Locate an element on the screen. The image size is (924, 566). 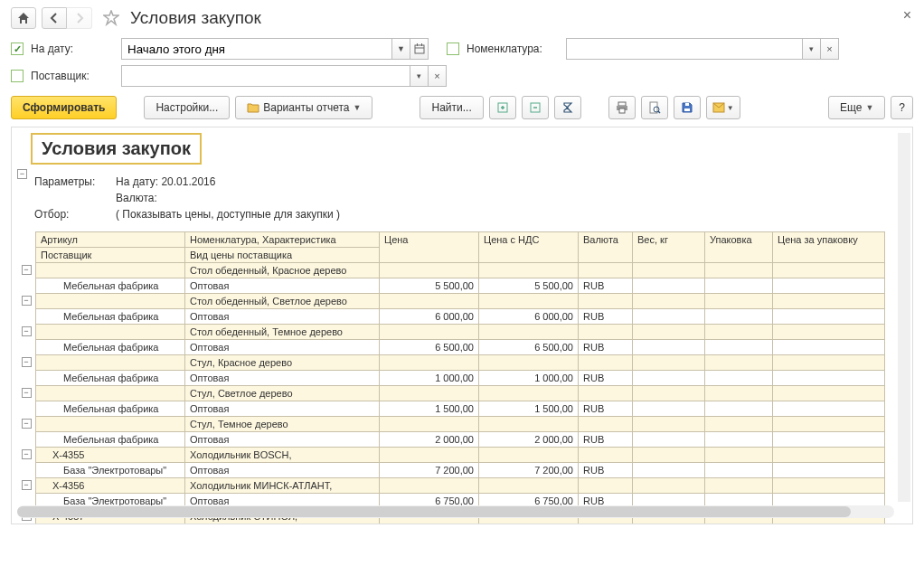
help-button: ? is located at coordinates (902, 108).